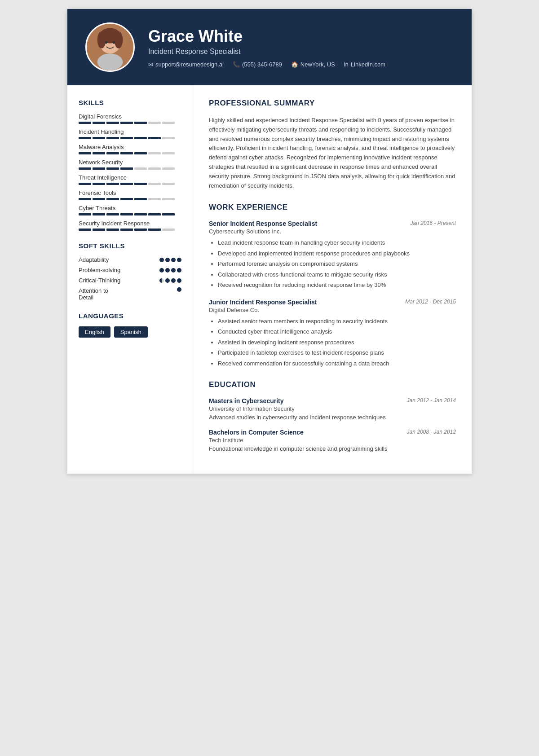 This screenshot has width=539, height=756. Describe the element at coordinates (93, 294) in the screenshot. I see `soft-skill-name: Attention toDetail` at that location.